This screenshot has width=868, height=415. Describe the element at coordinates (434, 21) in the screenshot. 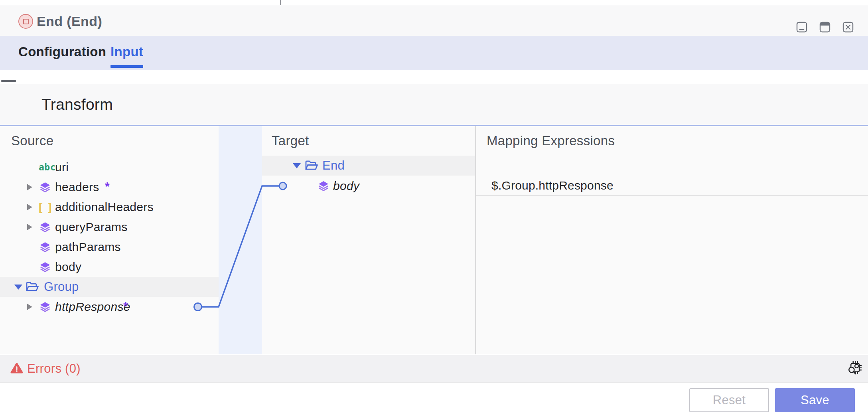

I see `dialog-titlebar: End (End)` at that location.